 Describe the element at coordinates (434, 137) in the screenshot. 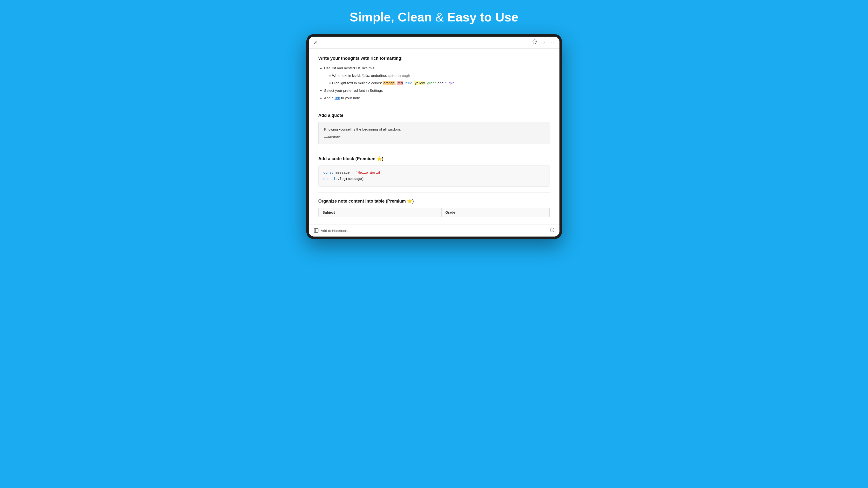

I see `device-frame: ⤢ ☆ ··· Write your thoughts with rich fo…` at that location.